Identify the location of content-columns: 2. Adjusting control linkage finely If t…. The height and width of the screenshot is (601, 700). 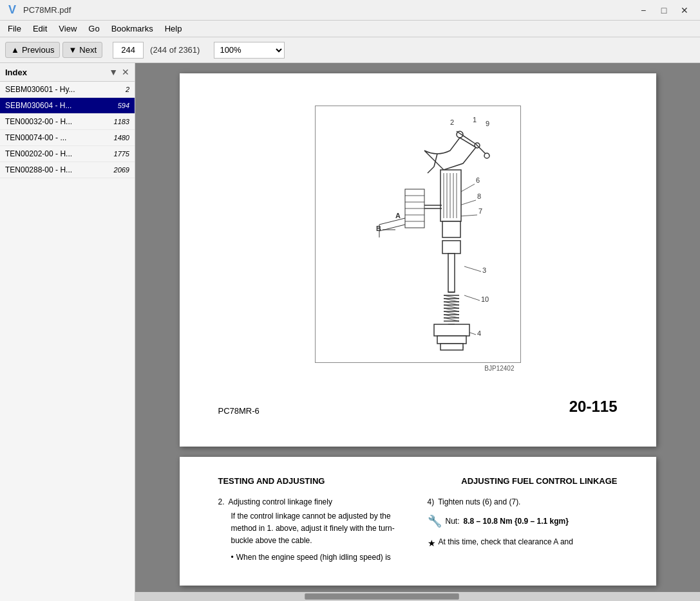
(418, 530).